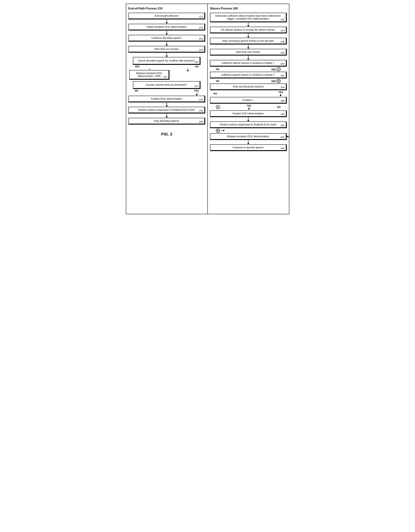  Describe the element at coordinates (201, 122) in the screenshot. I see `box-228-num: 228` at that location.